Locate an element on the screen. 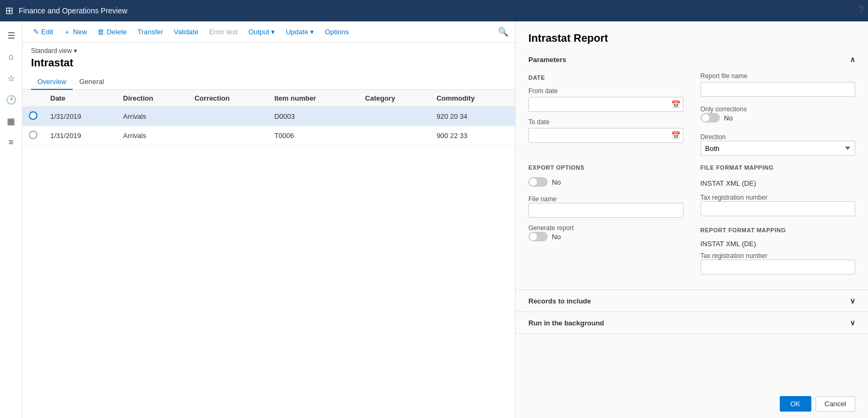 The width and height of the screenshot is (868, 418). generate-file-value: No is located at coordinates (556, 182).